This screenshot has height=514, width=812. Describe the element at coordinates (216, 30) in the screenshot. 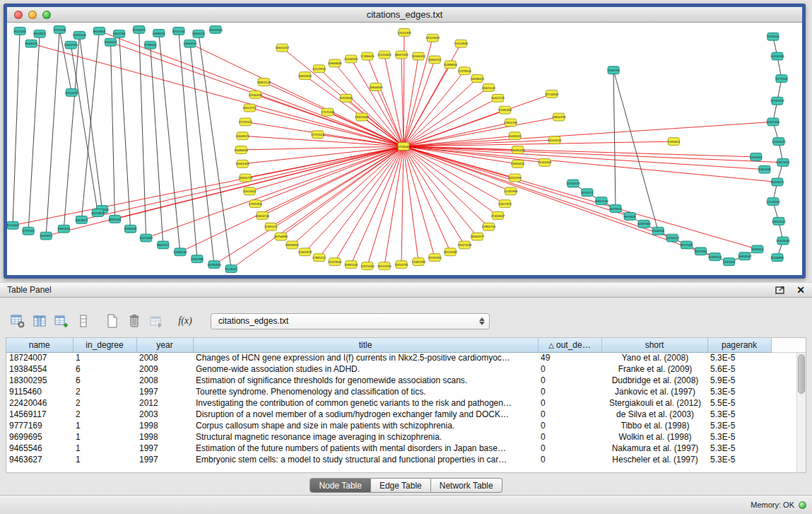

I see `graph-node: 10559940` at that location.